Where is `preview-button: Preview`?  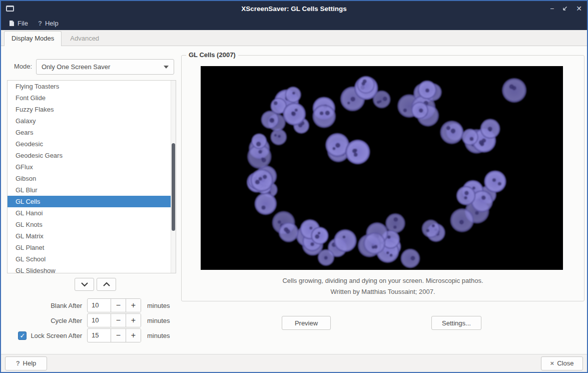 preview-button: Preview is located at coordinates (306, 323).